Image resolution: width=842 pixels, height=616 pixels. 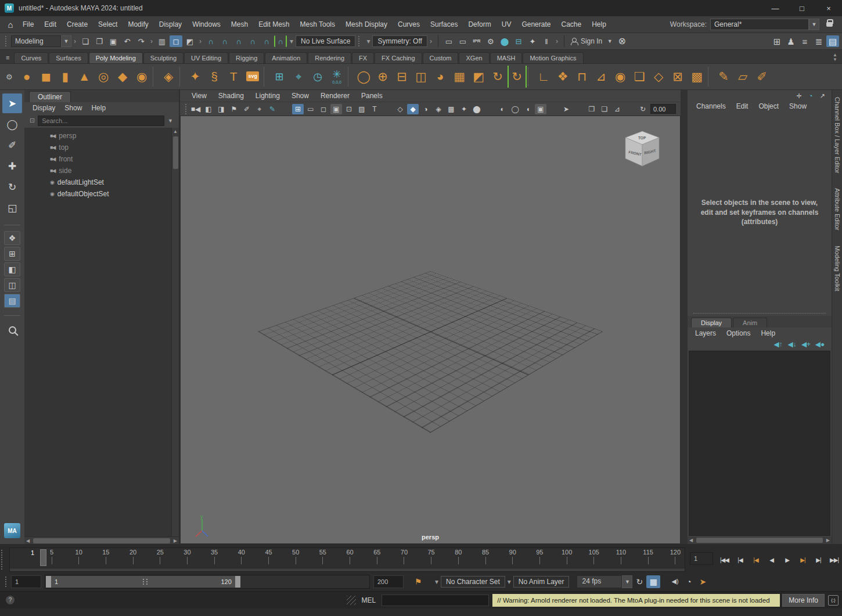 I want to click on snap-to-projected-center-icon: ∩, so click(x=253, y=41).